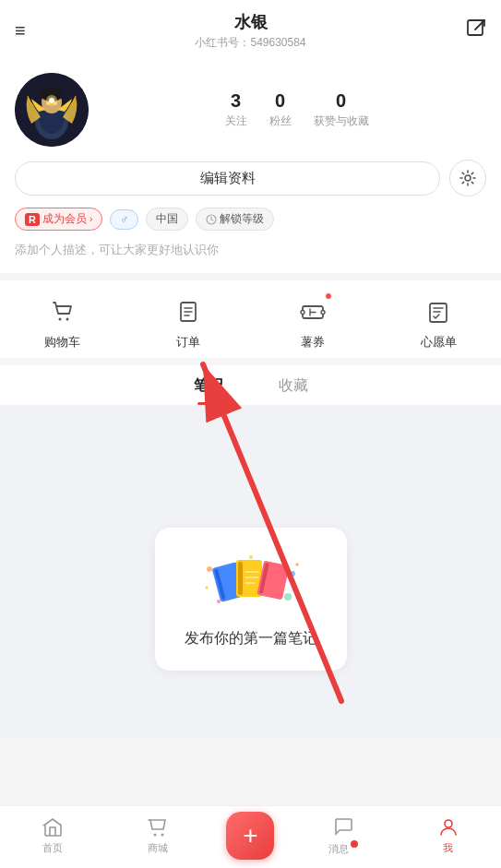 This screenshot has width=501, height=868. Describe the element at coordinates (448, 849) in the screenshot. I see `nav-profile-label: 我` at that location.